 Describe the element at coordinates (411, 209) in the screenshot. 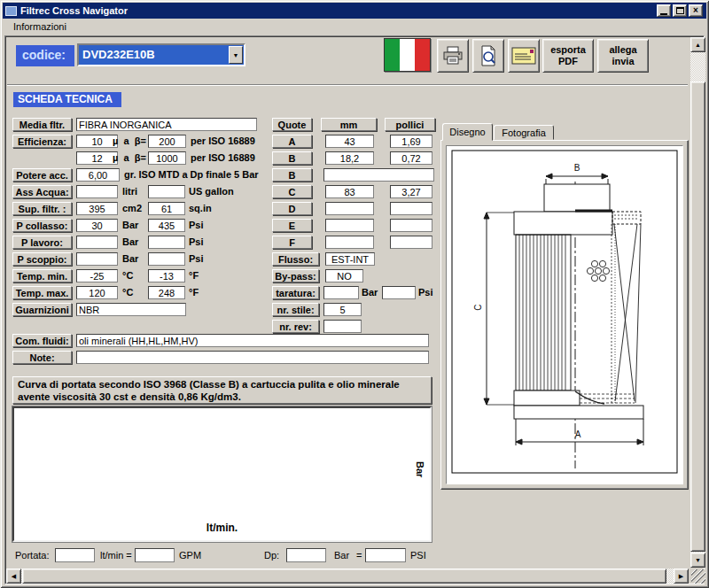

I see `quote-d-pollici-input` at that location.